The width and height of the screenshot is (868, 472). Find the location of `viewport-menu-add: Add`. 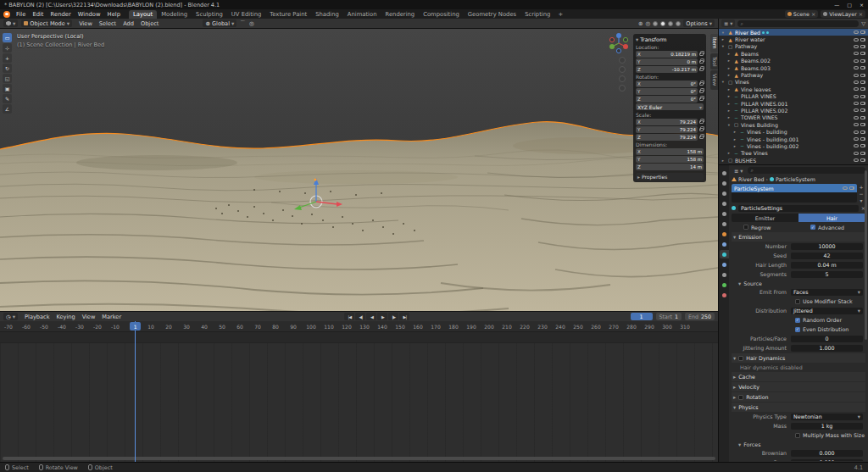

viewport-menu-add: Add is located at coordinates (129, 24).